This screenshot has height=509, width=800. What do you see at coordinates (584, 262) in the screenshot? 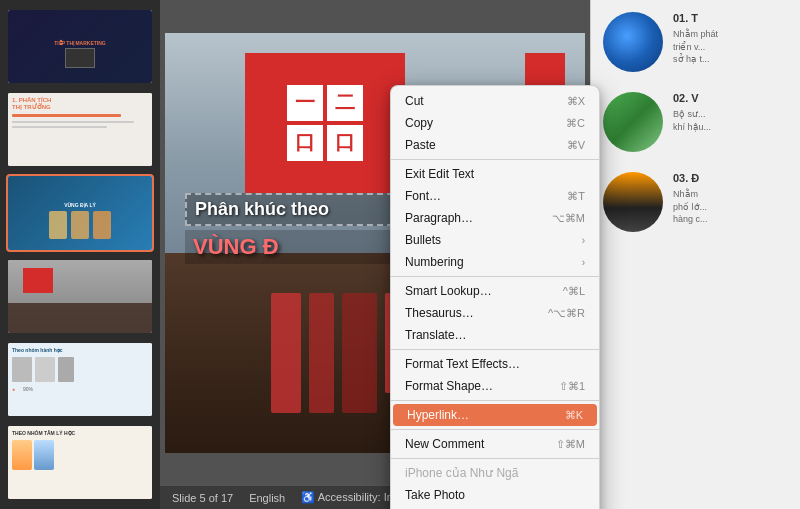
I see `menu-numbering-arrow: ›` at bounding box center [584, 262].